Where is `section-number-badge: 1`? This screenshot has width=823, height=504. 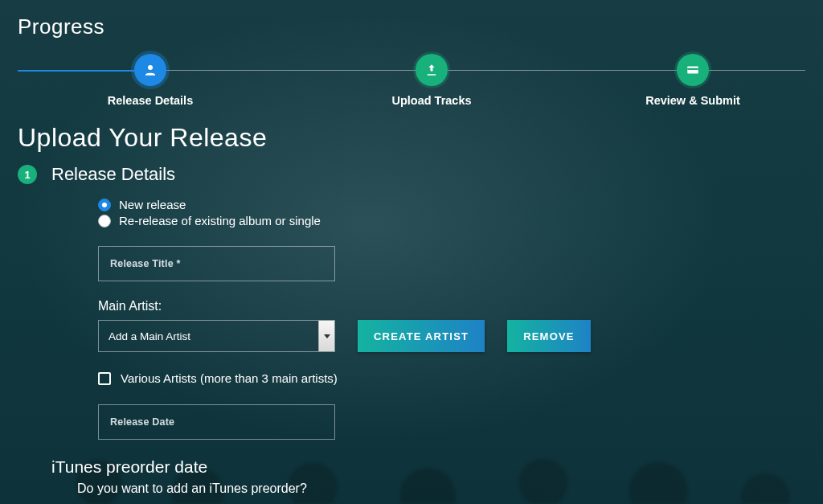
section-number-badge: 1 is located at coordinates (27, 174).